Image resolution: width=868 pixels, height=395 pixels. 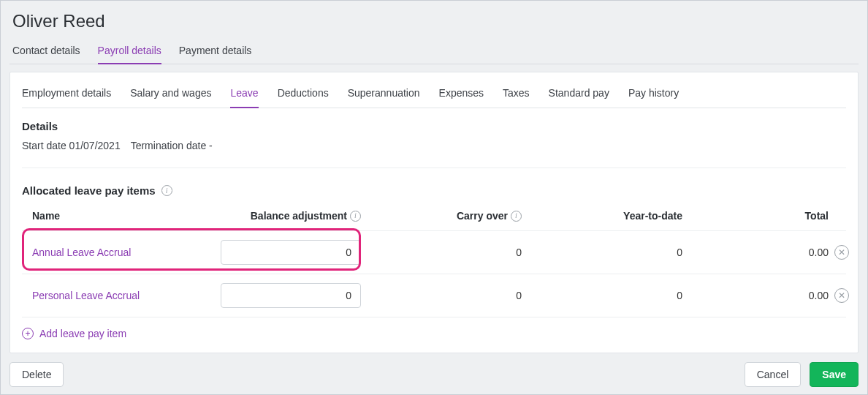 I want to click on subtab-deductions: Deductions, so click(x=303, y=96).